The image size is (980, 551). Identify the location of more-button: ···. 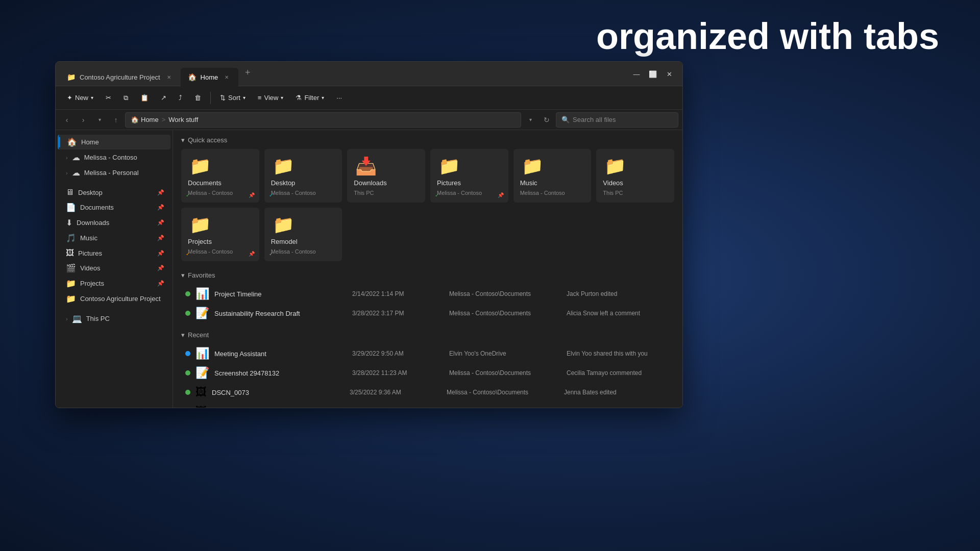
(339, 98).